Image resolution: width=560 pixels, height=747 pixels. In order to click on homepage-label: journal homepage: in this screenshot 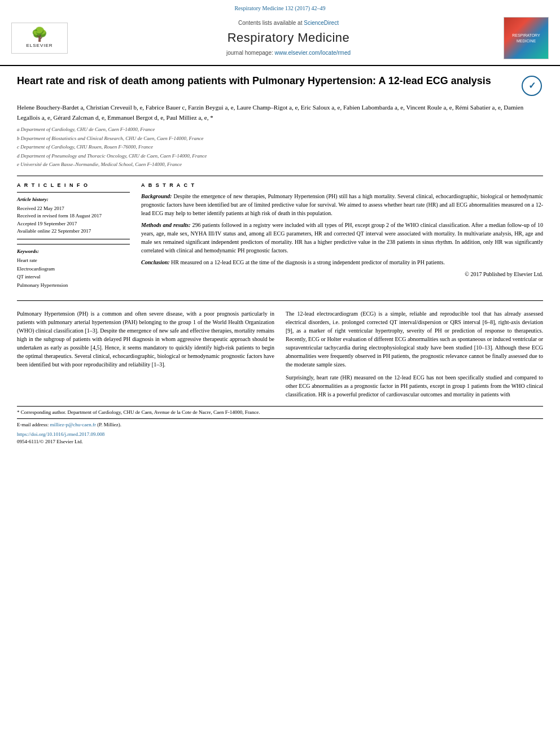, I will do `click(250, 53)`.